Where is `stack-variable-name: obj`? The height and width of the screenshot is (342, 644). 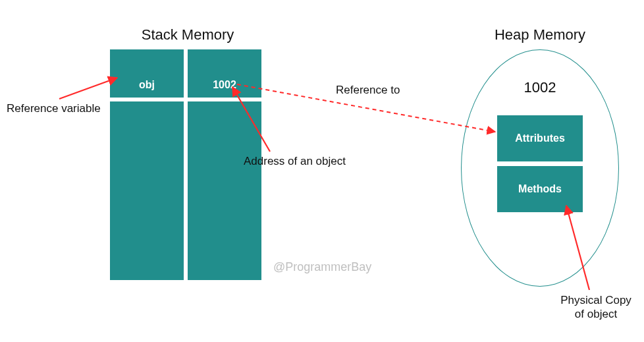
stack-variable-name: obj is located at coordinates (147, 85).